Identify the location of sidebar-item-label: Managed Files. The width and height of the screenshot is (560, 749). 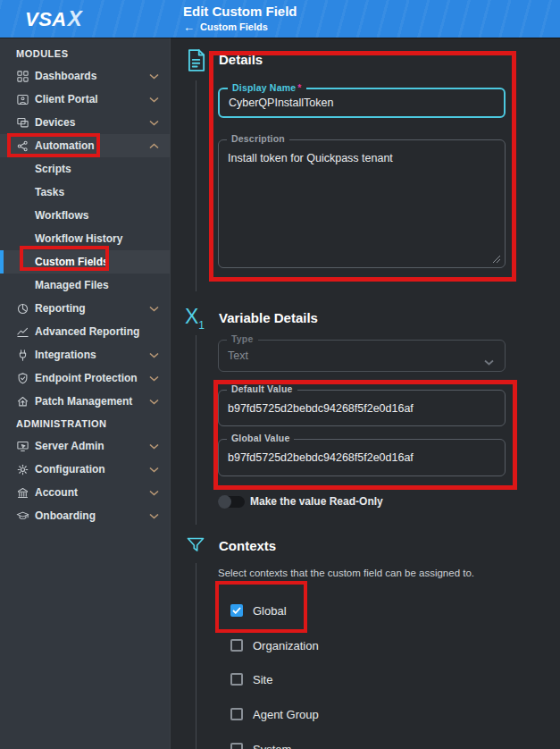
(96, 285).